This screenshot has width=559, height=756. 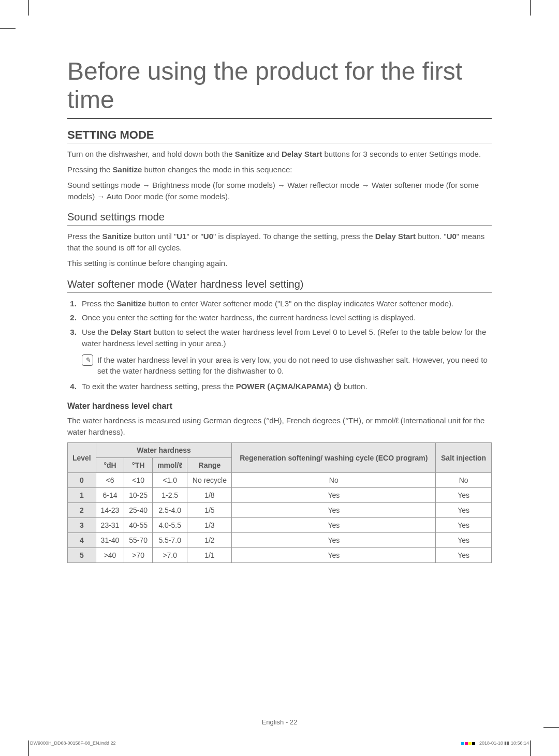 What do you see at coordinates (210, 540) in the screenshot?
I see `cell-range: 1/2` at bounding box center [210, 540].